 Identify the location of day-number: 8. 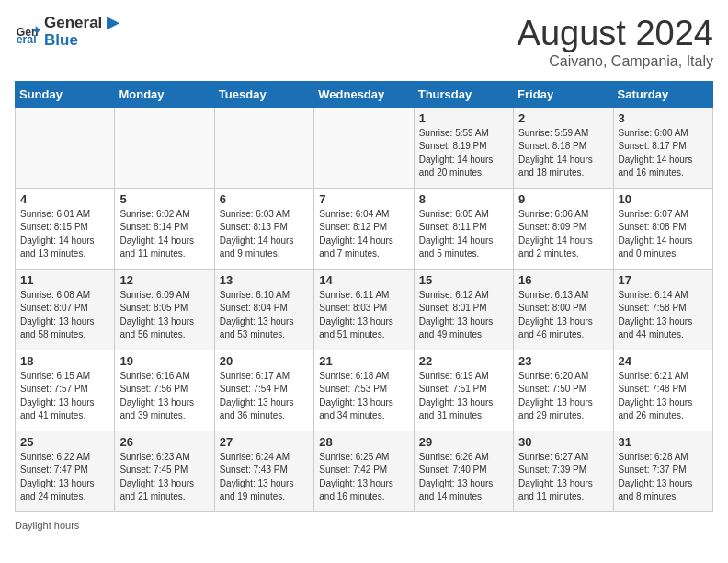
(463, 199).